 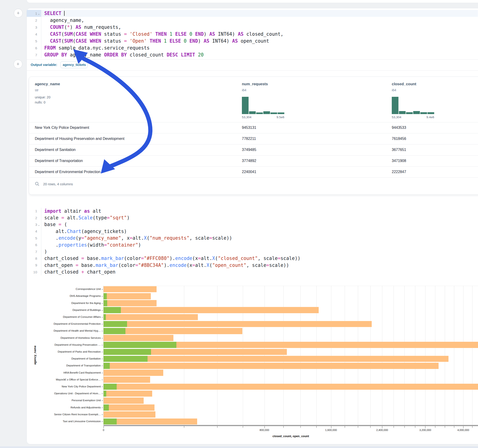 What do you see at coordinates (260, 245) in the screenshot?
I see `code-text: .properties(width="container")` at bounding box center [260, 245].